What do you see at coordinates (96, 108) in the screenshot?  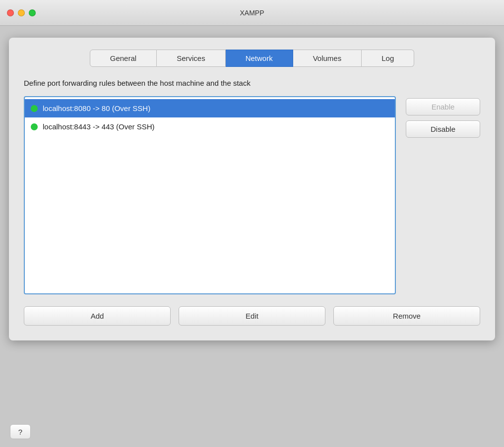 I see `port-rule-label: localhost:8080 -> 80 (Over SSH)` at bounding box center [96, 108].